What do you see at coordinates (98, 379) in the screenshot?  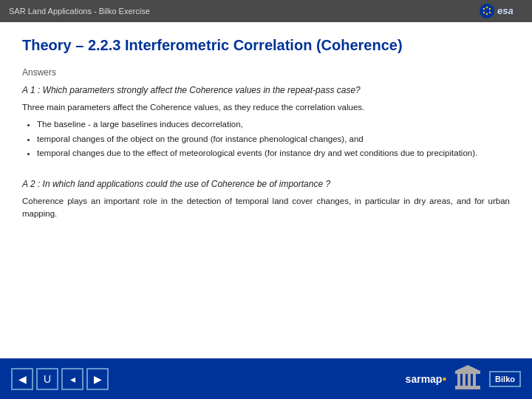 I see `nav-next-button: ▶` at bounding box center [98, 379].